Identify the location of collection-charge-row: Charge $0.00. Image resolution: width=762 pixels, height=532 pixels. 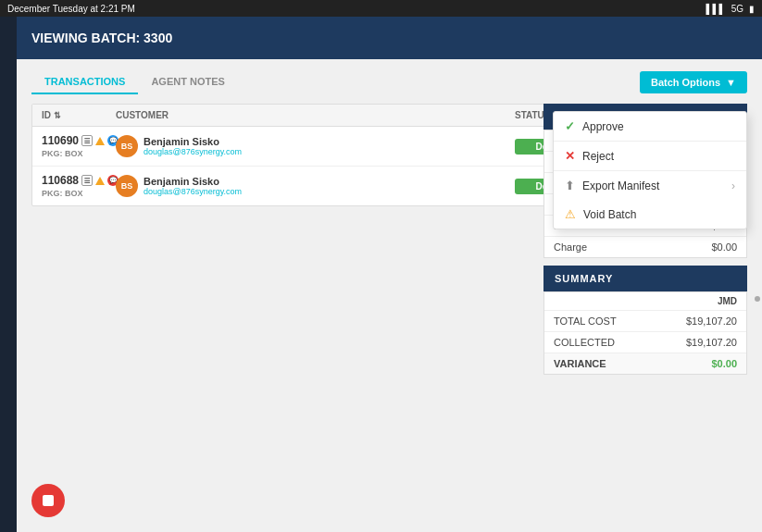
(645, 247).